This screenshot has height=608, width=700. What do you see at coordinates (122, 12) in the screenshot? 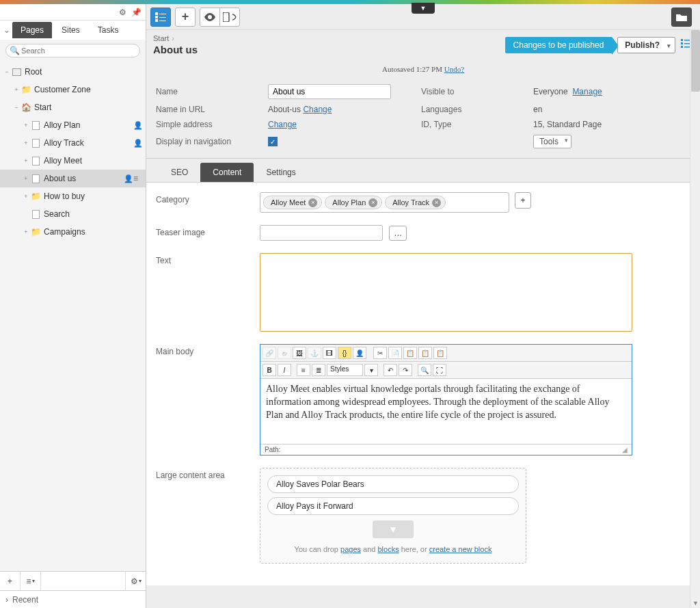
I see `gear-icon: ⚙` at bounding box center [122, 12].